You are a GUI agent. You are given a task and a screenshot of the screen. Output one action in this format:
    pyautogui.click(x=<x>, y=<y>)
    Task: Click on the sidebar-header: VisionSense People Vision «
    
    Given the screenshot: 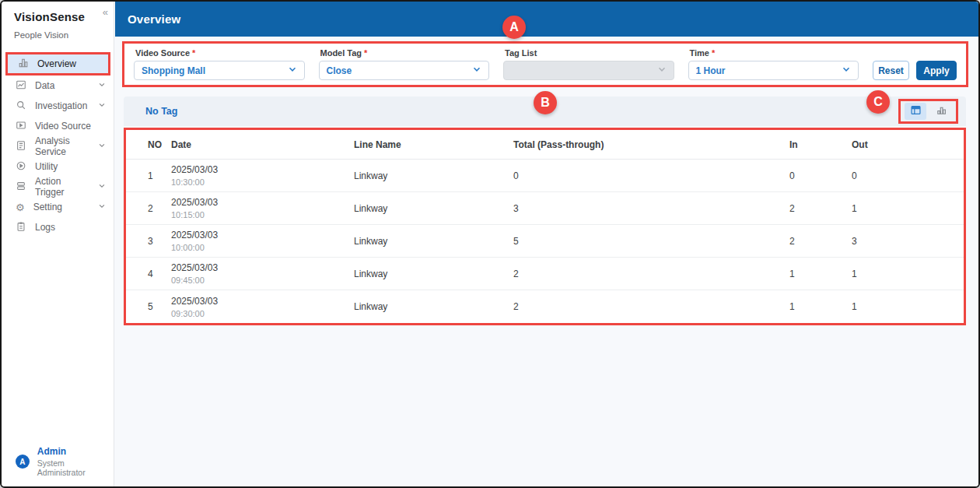 What is the action you would take?
    pyautogui.click(x=58, y=20)
    